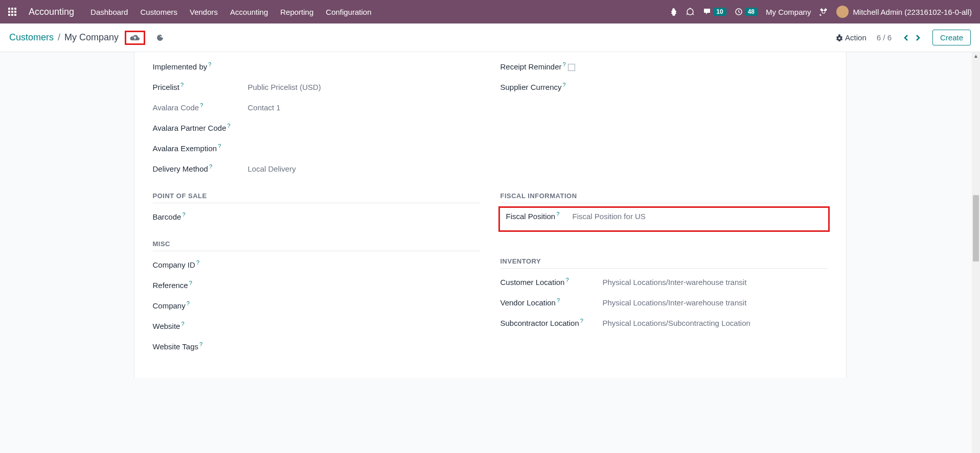 Image resolution: width=980 pixels, height=453 pixels. Describe the element at coordinates (200, 66) in the screenshot. I see `label-implemented-by: Implemented by?` at that location.